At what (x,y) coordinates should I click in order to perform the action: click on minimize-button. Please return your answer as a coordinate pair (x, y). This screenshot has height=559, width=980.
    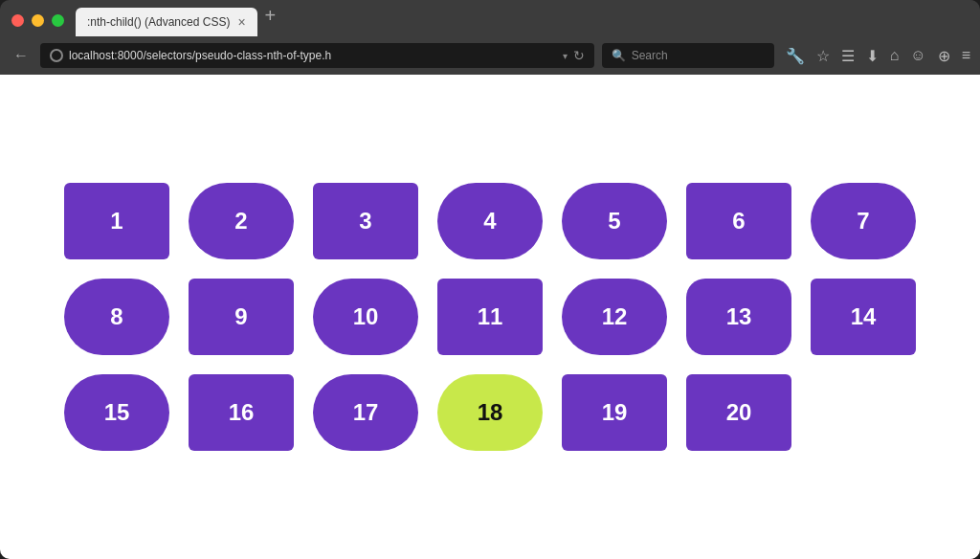
    Looking at the image, I should click on (38, 21).